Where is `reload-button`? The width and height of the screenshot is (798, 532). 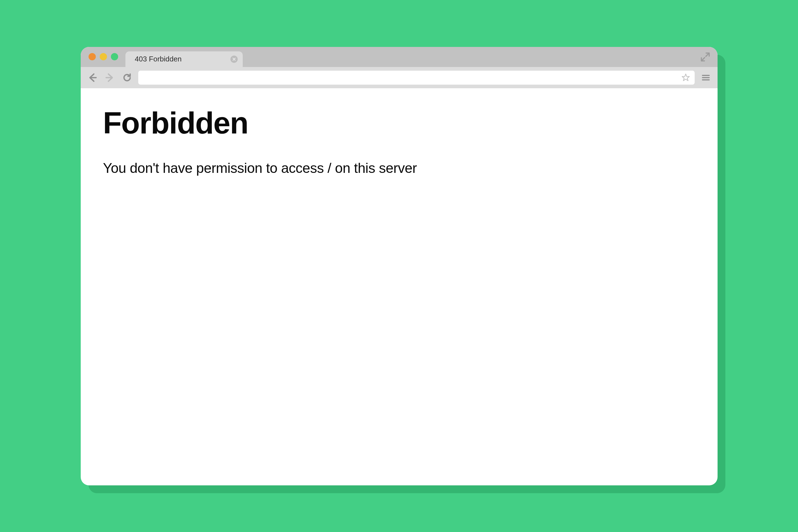 reload-button is located at coordinates (127, 78).